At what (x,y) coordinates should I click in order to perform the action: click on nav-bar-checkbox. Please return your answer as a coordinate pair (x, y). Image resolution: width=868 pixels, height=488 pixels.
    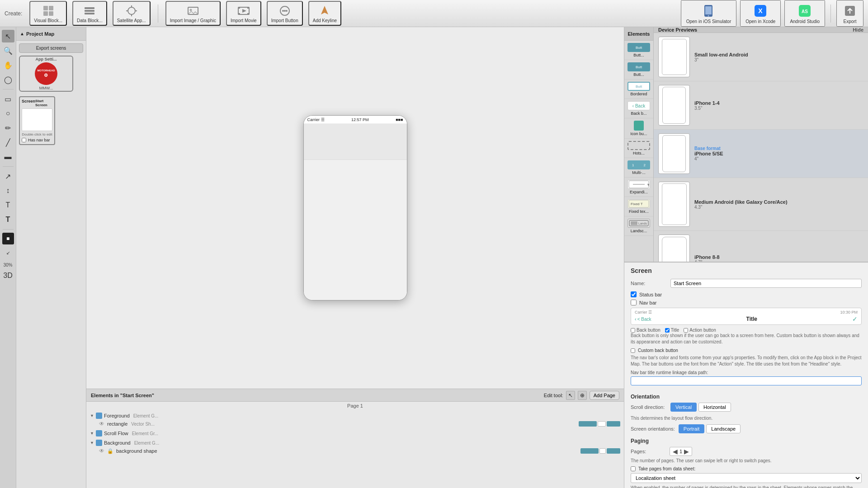
    Looking at the image, I should click on (634, 303).